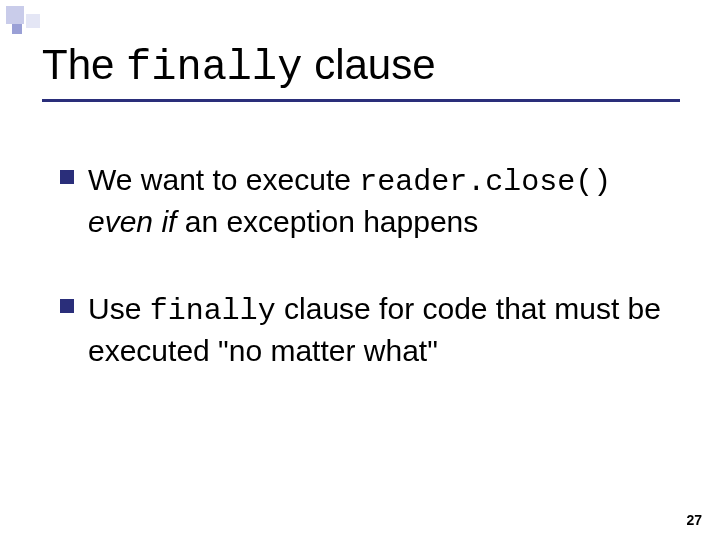 The image size is (720, 540). I want to click on bullet-text-mono: finally, so click(213, 311).